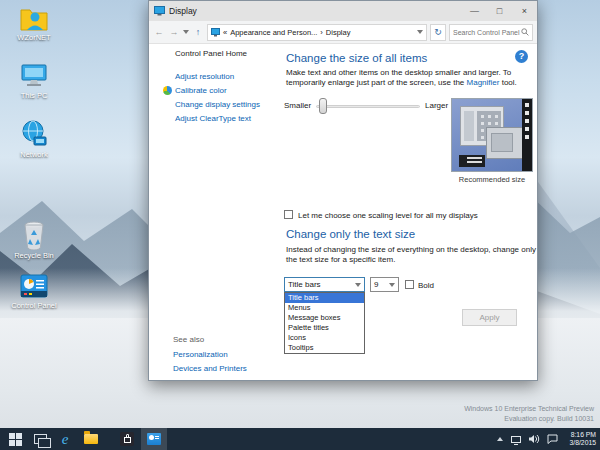 Image resolution: width=600 pixels, height=450 pixels. What do you see at coordinates (317, 32) in the screenshot?
I see `breadcrumb: « Appearance and Person... › Display` at bounding box center [317, 32].